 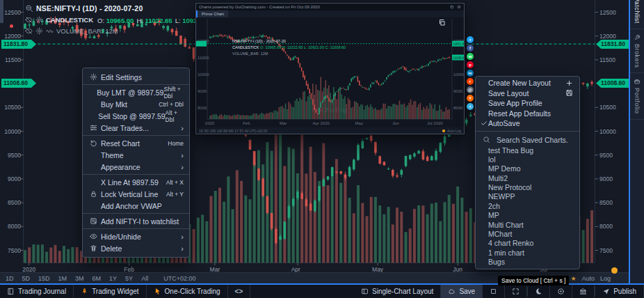 What do you see at coordinates (527, 216) in the screenshot?
I see `saved-chart-item: MP` at bounding box center [527, 216].